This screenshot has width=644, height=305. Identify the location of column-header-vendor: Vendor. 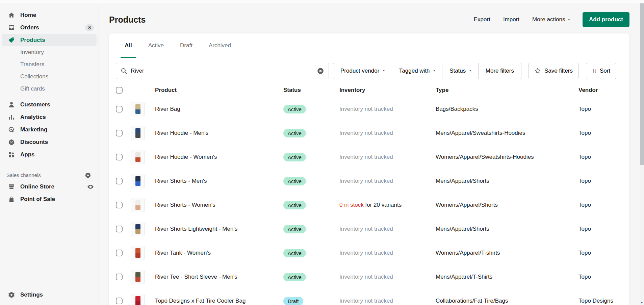
(600, 90).